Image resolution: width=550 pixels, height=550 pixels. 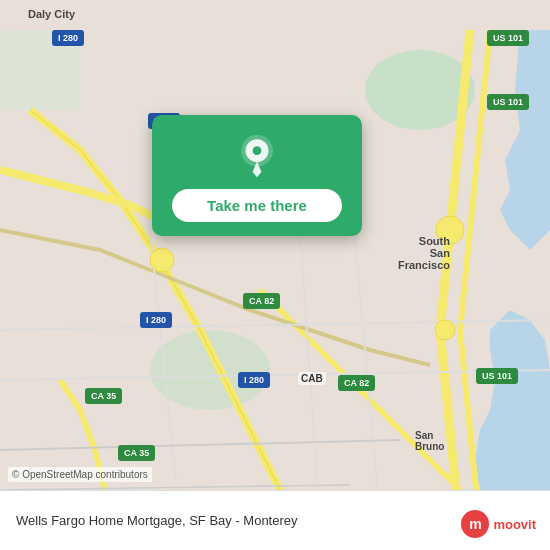 What do you see at coordinates (508, 38) in the screenshot?
I see `road-badge-us101-top: US 101` at bounding box center [508, 38].